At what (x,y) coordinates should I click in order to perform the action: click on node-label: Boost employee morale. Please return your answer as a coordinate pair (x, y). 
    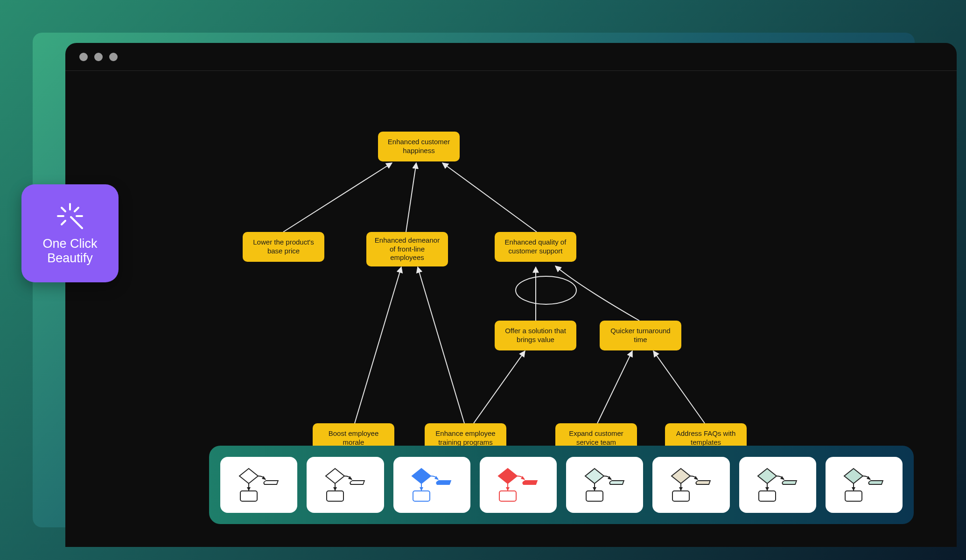
    Looking at the image, I should click on (354, 438).